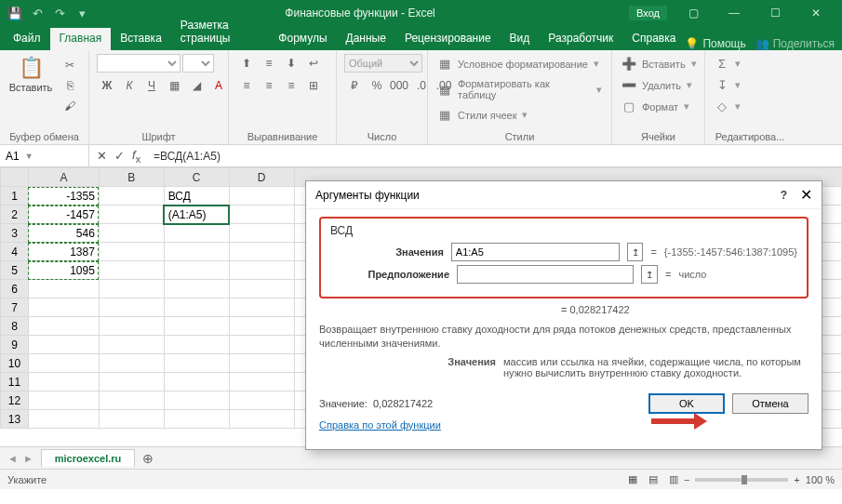 The image size is (842, 504). What do you see at coordinates (37, 13) in the screenshot?
I see `undo-icon: ↶` at bounding box center [37, 13].